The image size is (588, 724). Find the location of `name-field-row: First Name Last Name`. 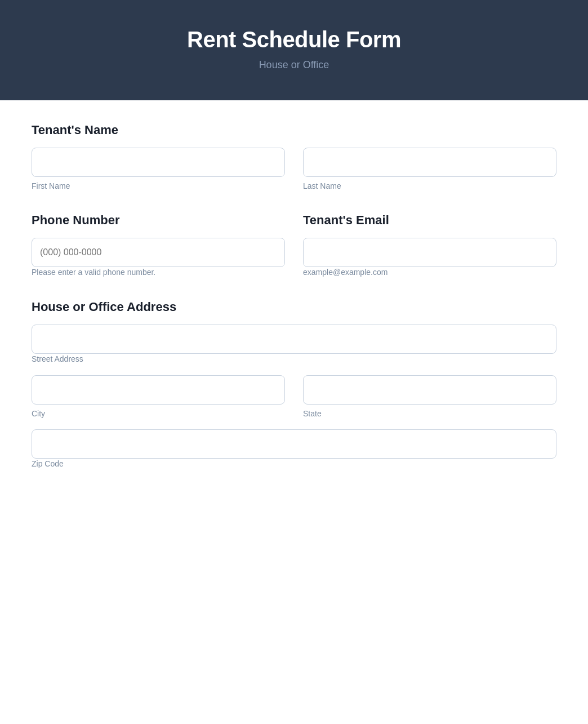

name-field-row: First Name Last Name is located at coordinates (294, 169).